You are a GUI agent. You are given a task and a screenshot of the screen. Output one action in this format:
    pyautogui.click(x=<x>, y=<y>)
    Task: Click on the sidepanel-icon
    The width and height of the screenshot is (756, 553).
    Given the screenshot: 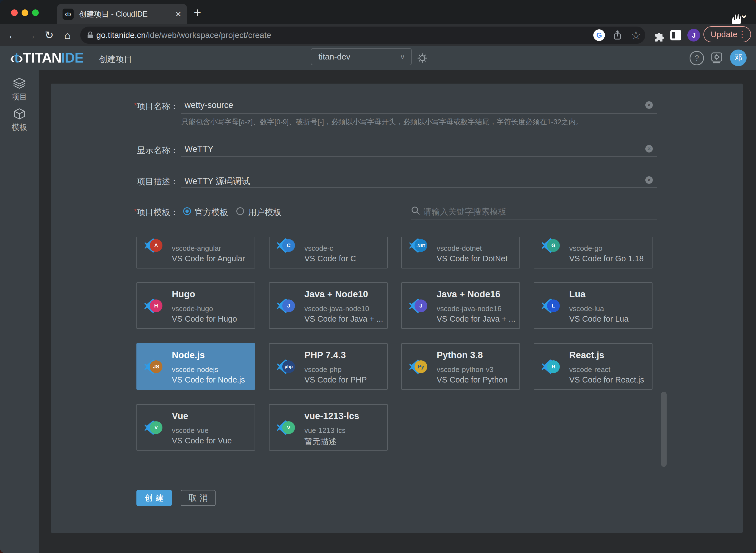 What is the action you would take?
    pyautogui.click(x=676, y=35)
    